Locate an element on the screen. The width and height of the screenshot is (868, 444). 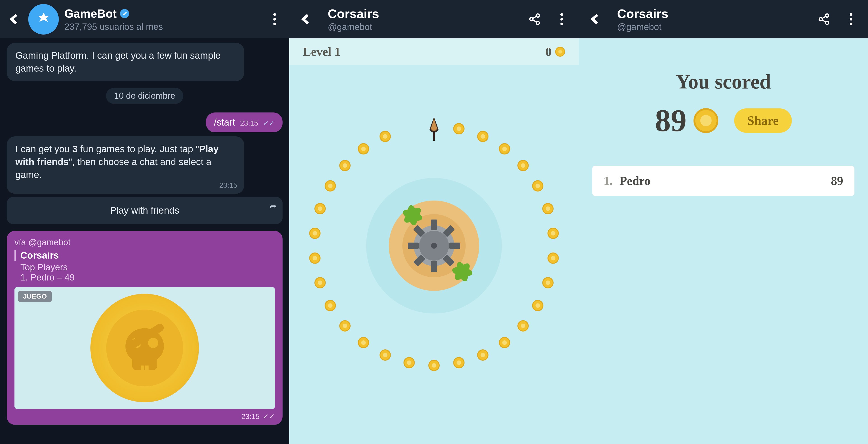
chat-title-block: GameBot 237,795 usuarios al mes is located at coordinates (166, 20).